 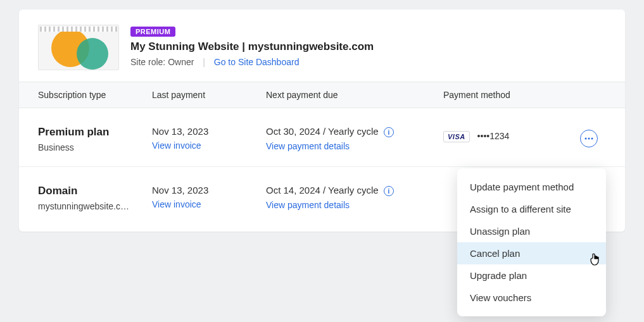 What do you see at coordinates (532, 232) in the screenshot?
I see `menu-item-unassign: Unassign plan` at bounding box center [532, 232].